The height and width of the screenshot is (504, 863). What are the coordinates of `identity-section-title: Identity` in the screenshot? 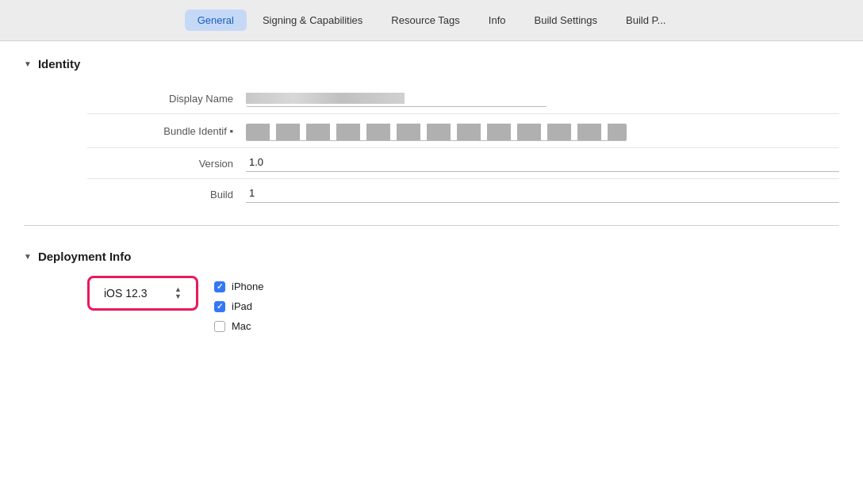 It's located at (59, 63).